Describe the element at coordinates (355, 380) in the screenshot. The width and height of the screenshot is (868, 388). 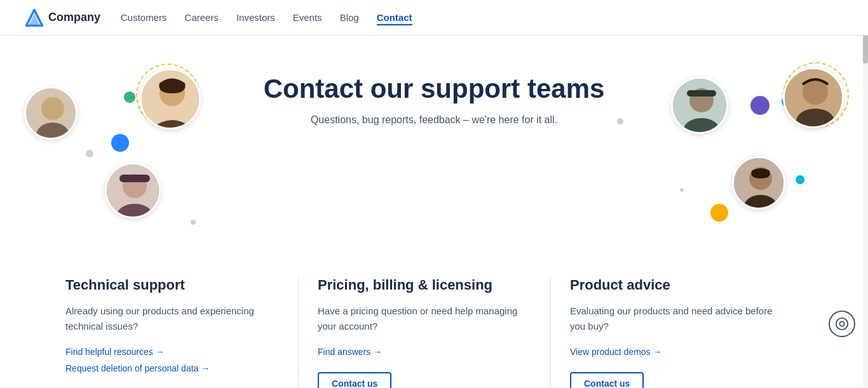
I see `pricing-contact-button: Contact us` at that location.